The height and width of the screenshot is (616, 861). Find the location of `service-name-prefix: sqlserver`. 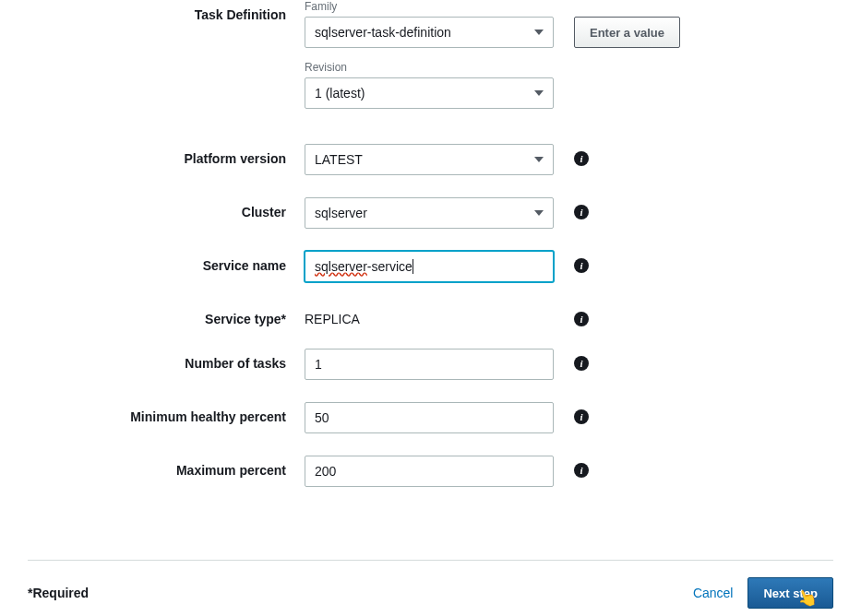

service-name-prefix: sqlserver is located at coordinates (341, 267).